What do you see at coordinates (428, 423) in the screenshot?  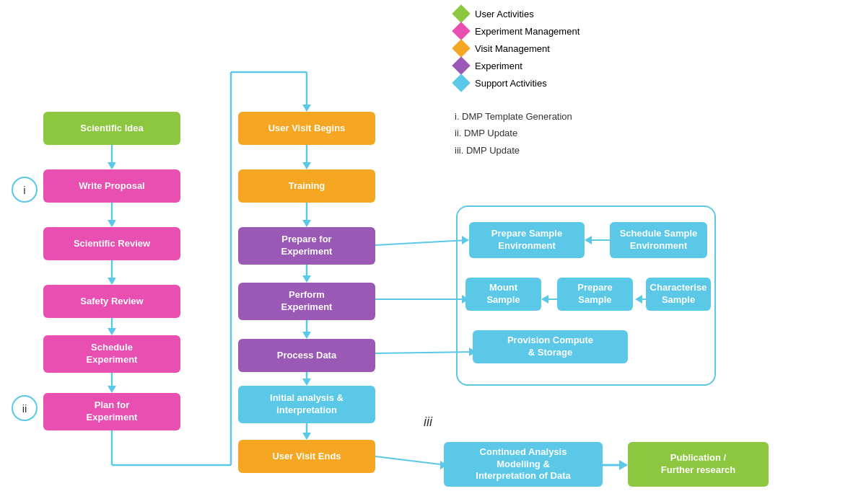 I see `label-iii: iii` at bounding box center [428, 423].